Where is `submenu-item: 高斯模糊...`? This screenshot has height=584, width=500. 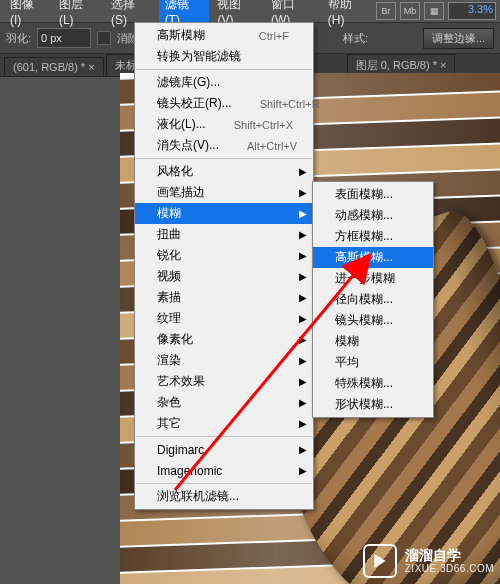
submenu-item: 高斯模糊... is located at coordinates (373, 258).